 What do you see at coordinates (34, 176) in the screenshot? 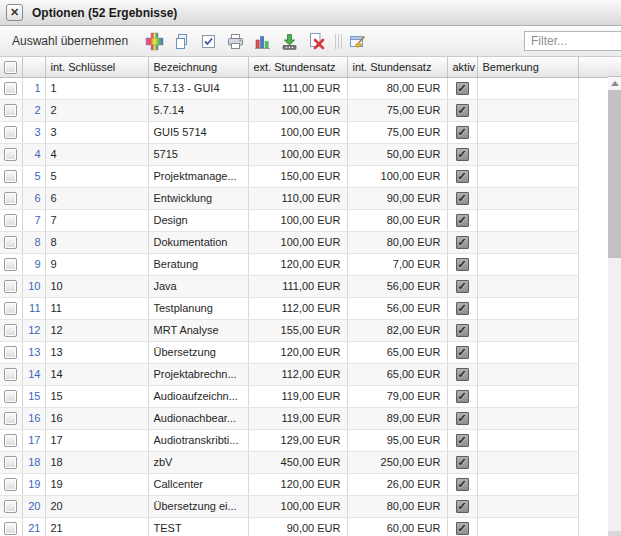
I see `row-number: 5` at bounding box center [34, 176].